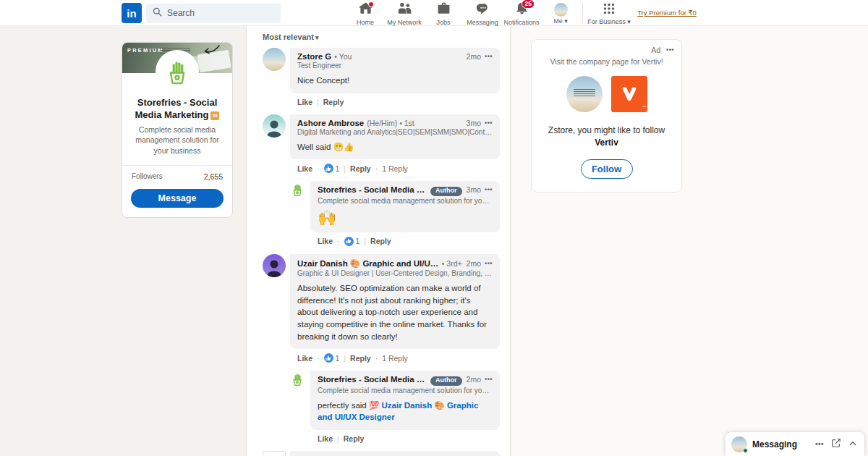  What do you see at coordinates (795, 444) in the screenshot?
I see `messaging-dock: Messaging •••` at bounding box center [795, 444].